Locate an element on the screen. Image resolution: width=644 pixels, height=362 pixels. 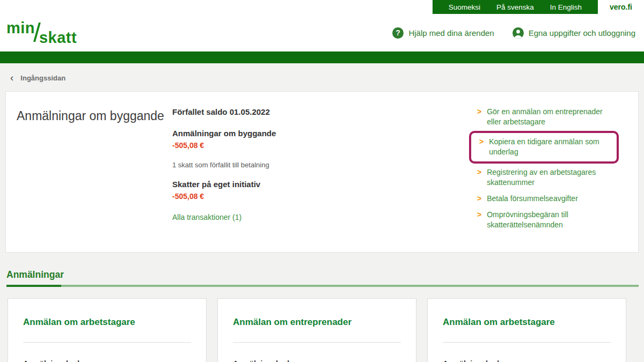
balance-item: Skatter på eget initiativ -505,08 € is located at coordinates (317, 190).